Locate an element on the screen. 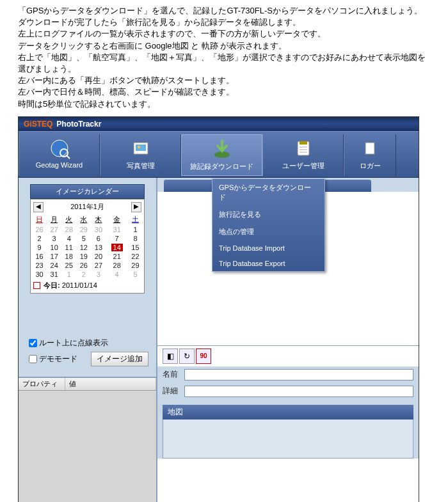 The width and height of the screenshot is (448, 502). toolbar-geotag-wizard: Geotag Wizard is located at coordinates (59, 155).